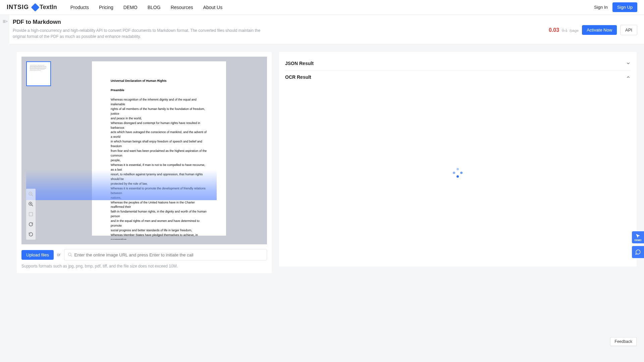 The height and width of the screenshot is (362, 644). Describe the element at coordinates (628, 63) in the screenshot. I see `chevron-down-icon` at that location.